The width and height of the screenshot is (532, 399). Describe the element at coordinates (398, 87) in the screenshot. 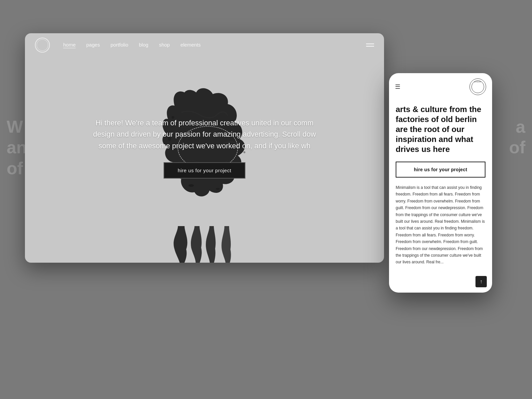

I see `mobile-hamburger-icon: ☰` at that location.